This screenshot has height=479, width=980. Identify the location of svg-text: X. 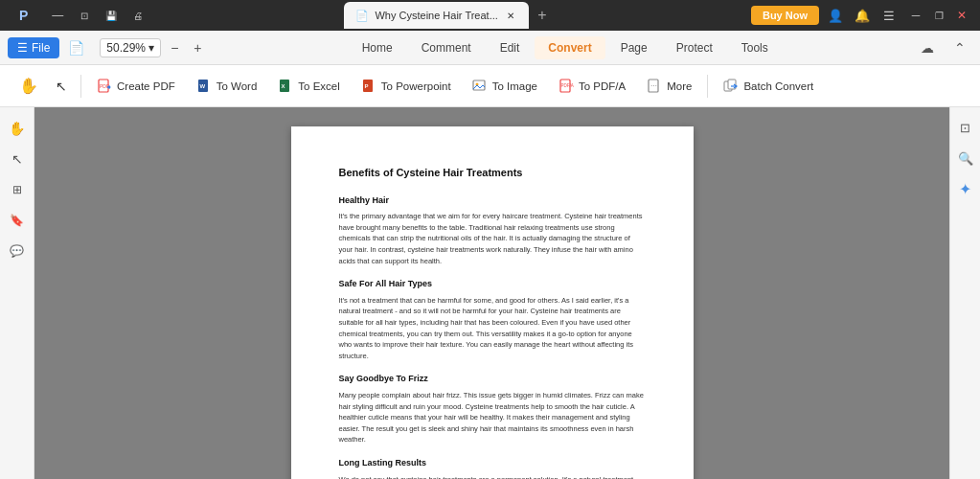
(284, 86).